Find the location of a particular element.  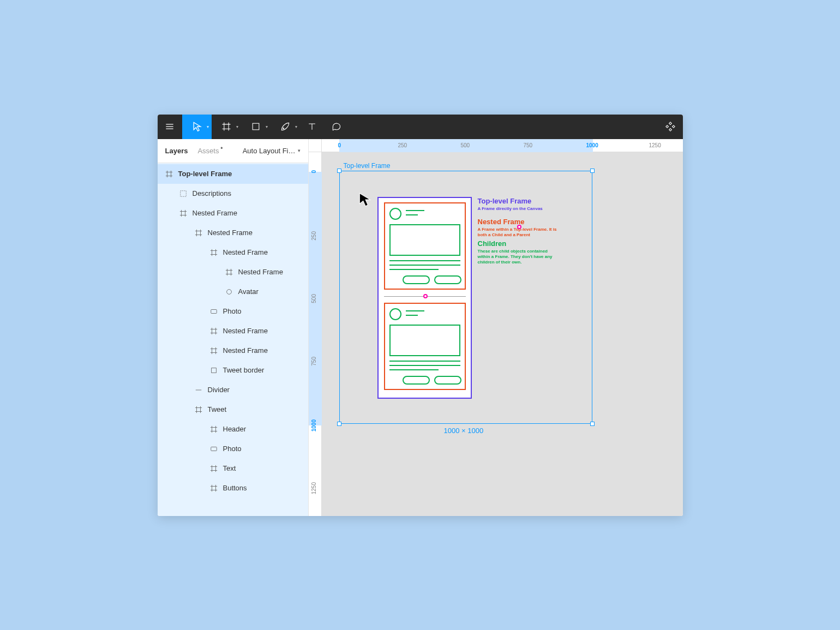

components-button is located at coordinates (671, 127).